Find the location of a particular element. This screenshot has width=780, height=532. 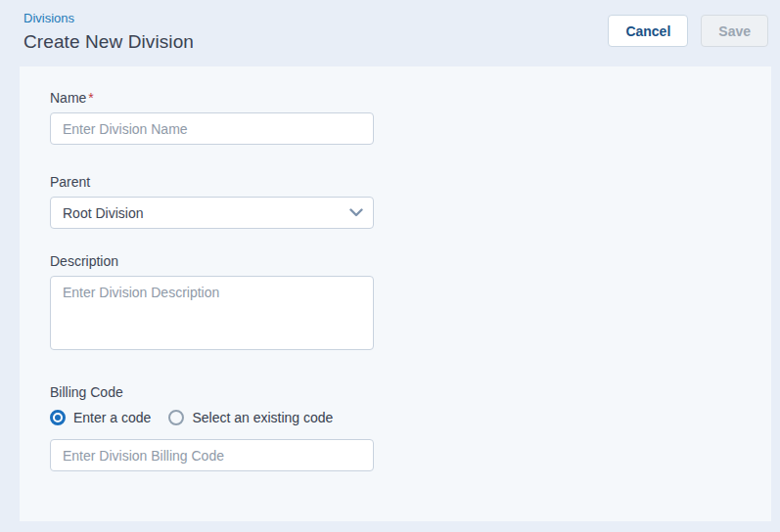

parent-label: Parent is located at coordinates (411, 182).